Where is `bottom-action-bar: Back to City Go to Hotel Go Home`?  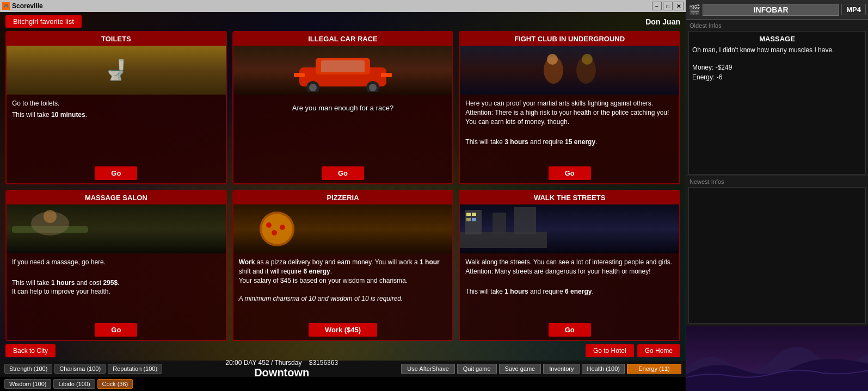 bottom-action-bar: Back to City Go to Hotel Go Home is located at coordinates (343, 351).